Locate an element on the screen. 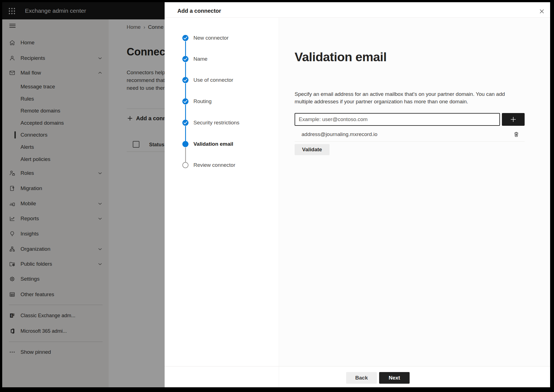  step-routing: Routing is located at coordinates (222, 101).